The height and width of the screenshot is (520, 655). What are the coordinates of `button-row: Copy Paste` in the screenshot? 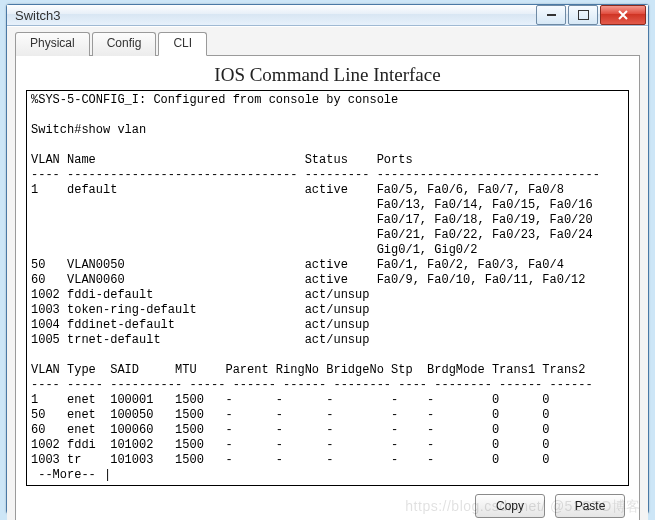 It's located at (328, 503).